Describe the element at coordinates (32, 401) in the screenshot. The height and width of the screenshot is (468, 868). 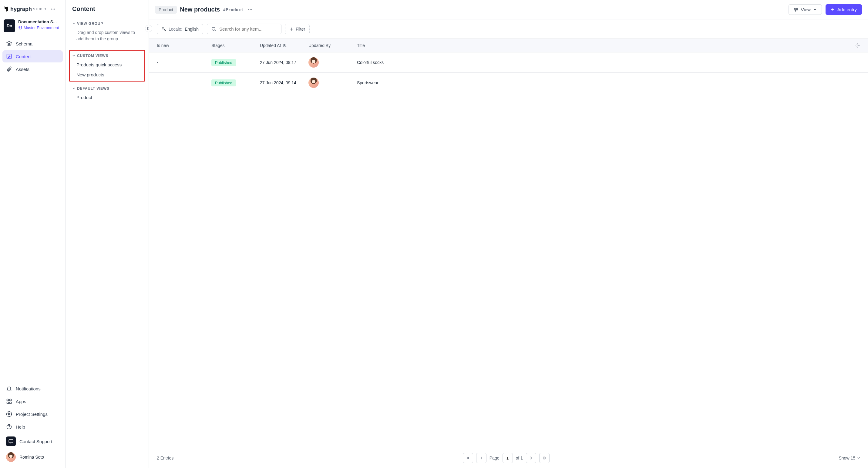
I see `nav-apps: Apps` at that location.